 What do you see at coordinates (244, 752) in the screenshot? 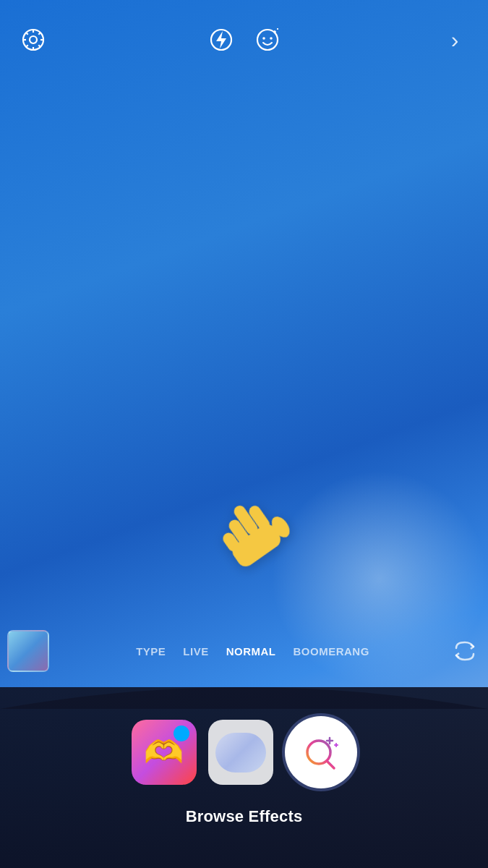
I see `effects-row: 🫶` at bounding box center [244, 752].